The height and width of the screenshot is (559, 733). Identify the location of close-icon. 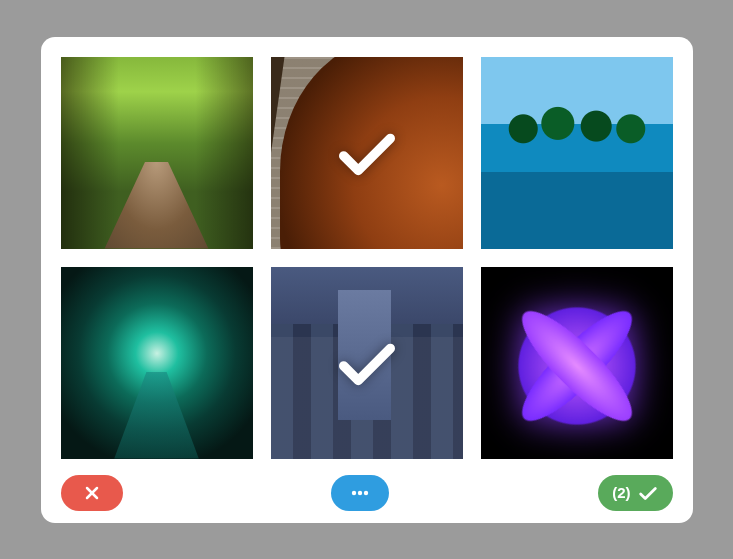
(92, 493).